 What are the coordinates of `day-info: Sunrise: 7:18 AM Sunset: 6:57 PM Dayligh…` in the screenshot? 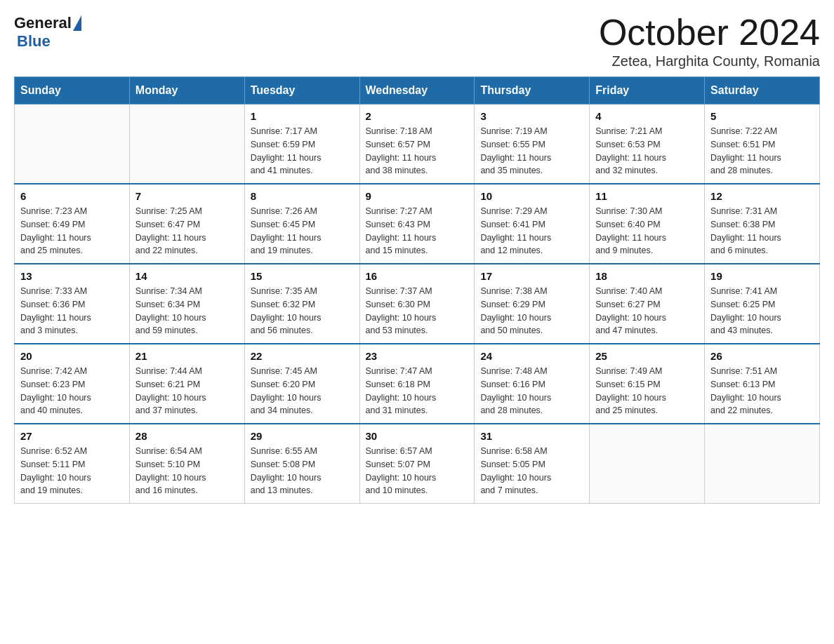 It's located at (417, 152).